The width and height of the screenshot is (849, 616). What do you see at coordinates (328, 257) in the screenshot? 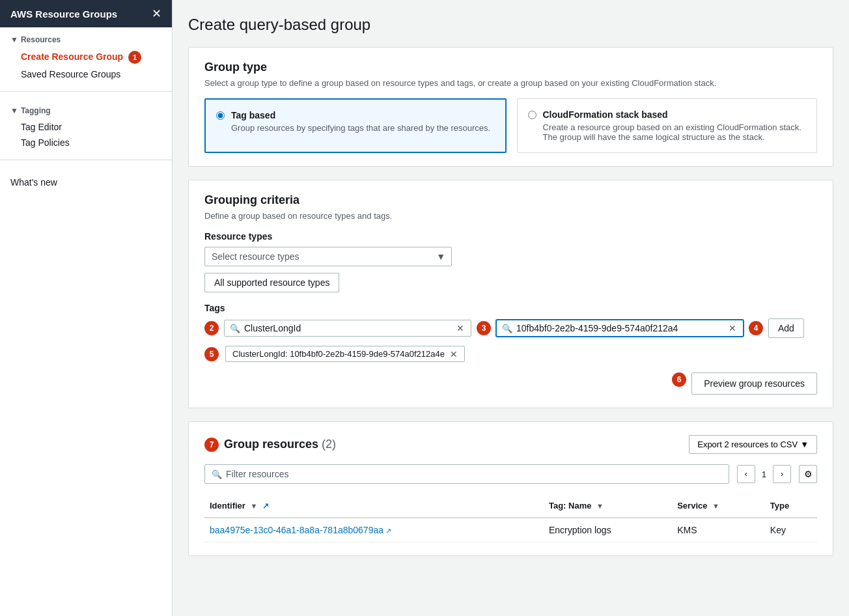
I see `resource-types-select: Select resource types` at bounding box center [328, 257].